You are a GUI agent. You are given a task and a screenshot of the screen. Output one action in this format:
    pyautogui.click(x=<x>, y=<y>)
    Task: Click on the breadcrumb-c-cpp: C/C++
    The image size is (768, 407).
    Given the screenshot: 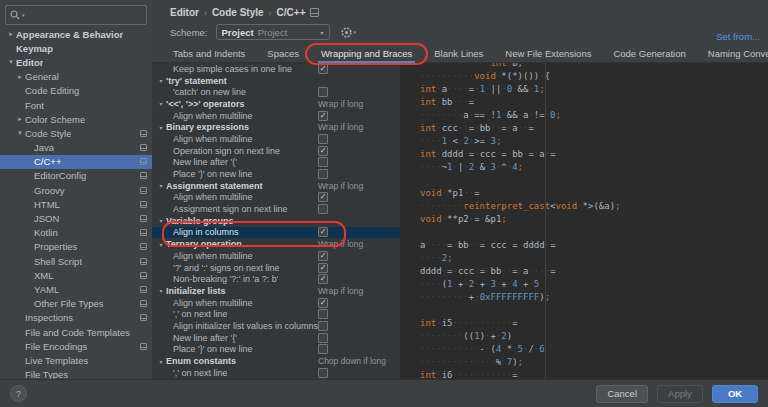 What is the action you would take?
    pyautogui.click(x=292, y=12)
    